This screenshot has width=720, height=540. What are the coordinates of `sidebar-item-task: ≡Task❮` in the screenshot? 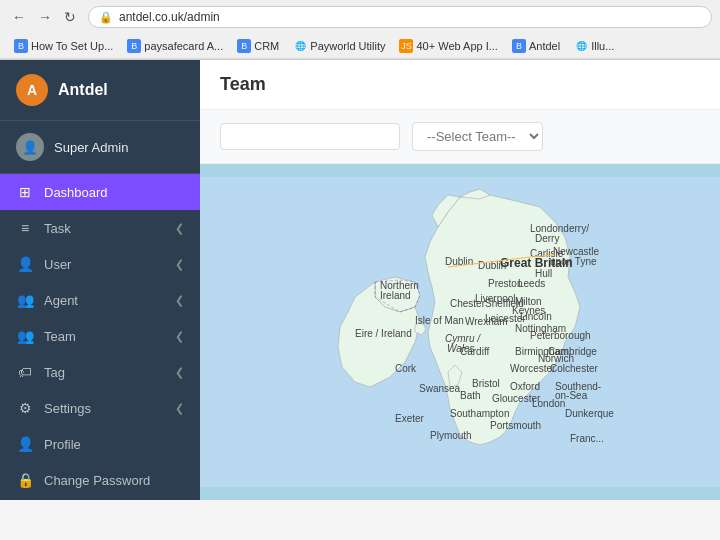 It's located at (100, 228).